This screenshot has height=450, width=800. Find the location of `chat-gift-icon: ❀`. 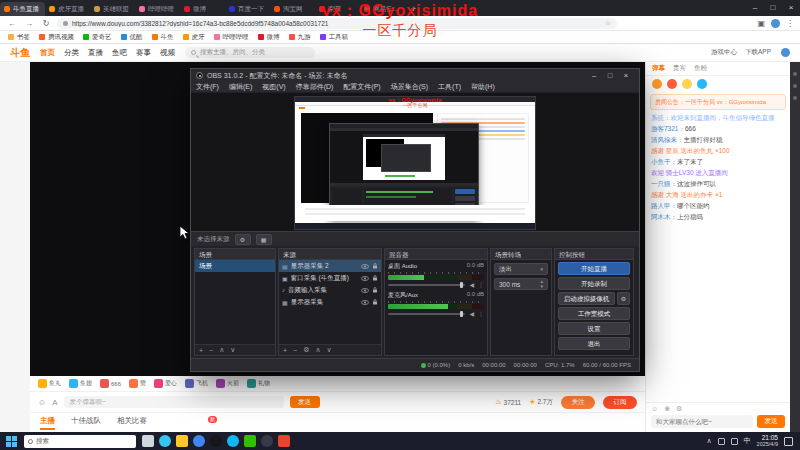

chat-gift-icon: ❀ is located at coordinates (667, 409).